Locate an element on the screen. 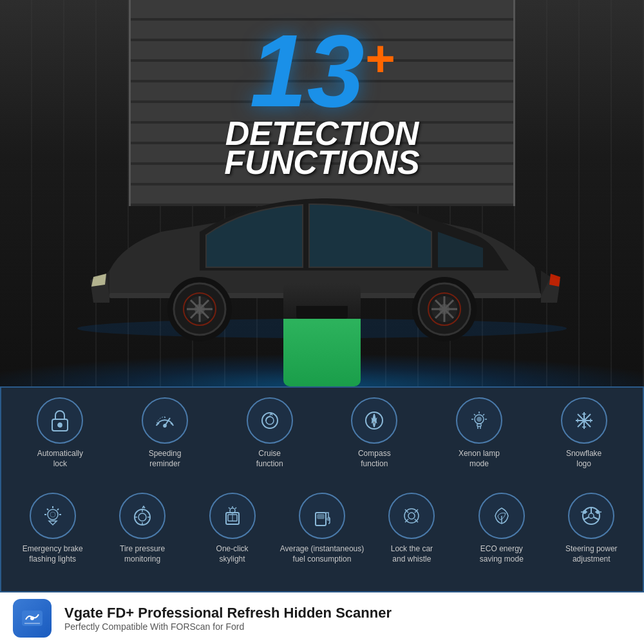 This screenshot has width=644, height=644. features-row-1: Automaticallylock Speedingreminder is located at coordinates (322, 443).